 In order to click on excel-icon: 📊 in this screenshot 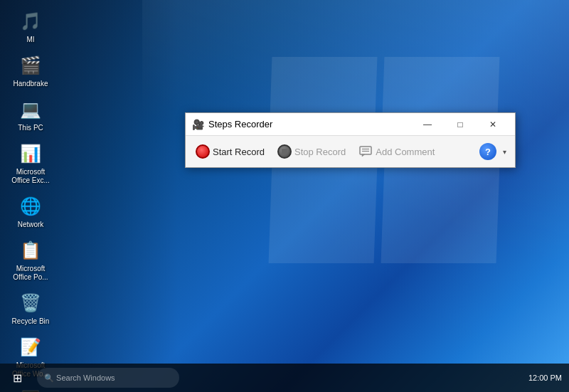, I will do `click(31, 154)`.